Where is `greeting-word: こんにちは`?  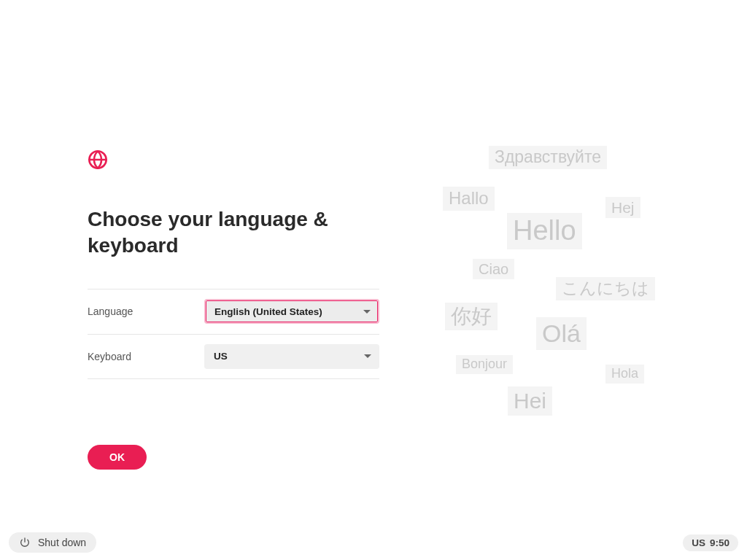 greeting-word: こんにちは is located at coordinates (605, 289).